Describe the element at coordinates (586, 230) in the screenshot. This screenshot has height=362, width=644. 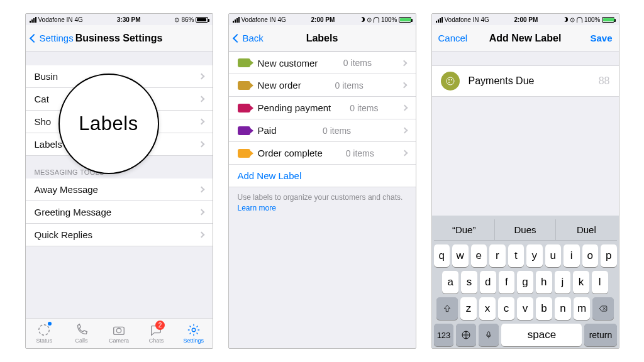
I see `suggestion: Duel` at that location.